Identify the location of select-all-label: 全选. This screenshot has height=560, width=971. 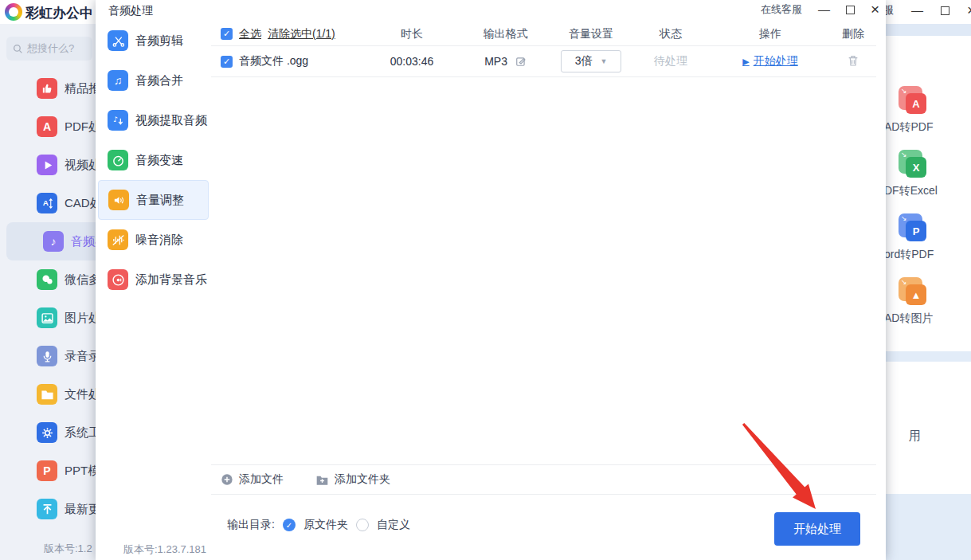
(250, 34).